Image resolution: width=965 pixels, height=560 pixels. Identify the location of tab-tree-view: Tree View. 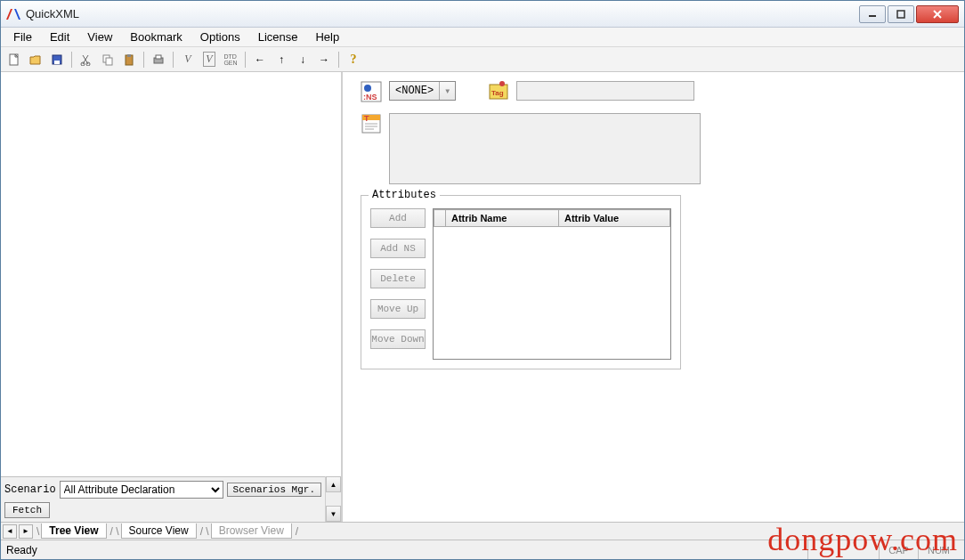
(73, 531).